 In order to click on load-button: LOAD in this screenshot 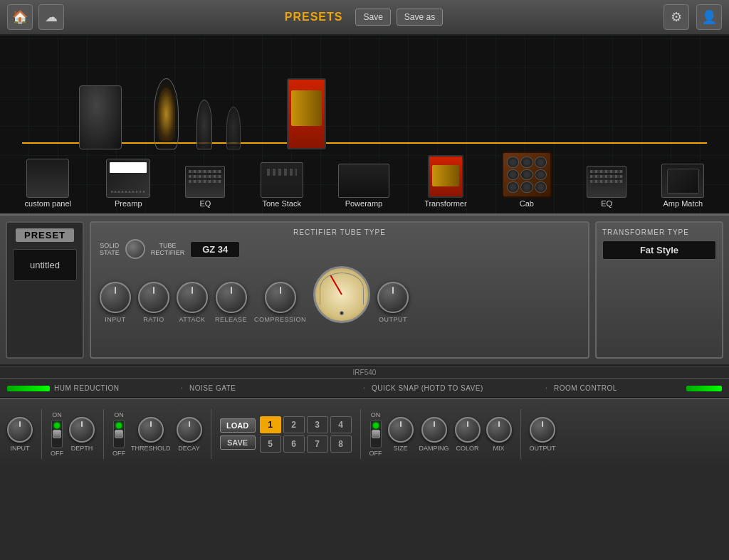, I will do `click(238, 426)`.